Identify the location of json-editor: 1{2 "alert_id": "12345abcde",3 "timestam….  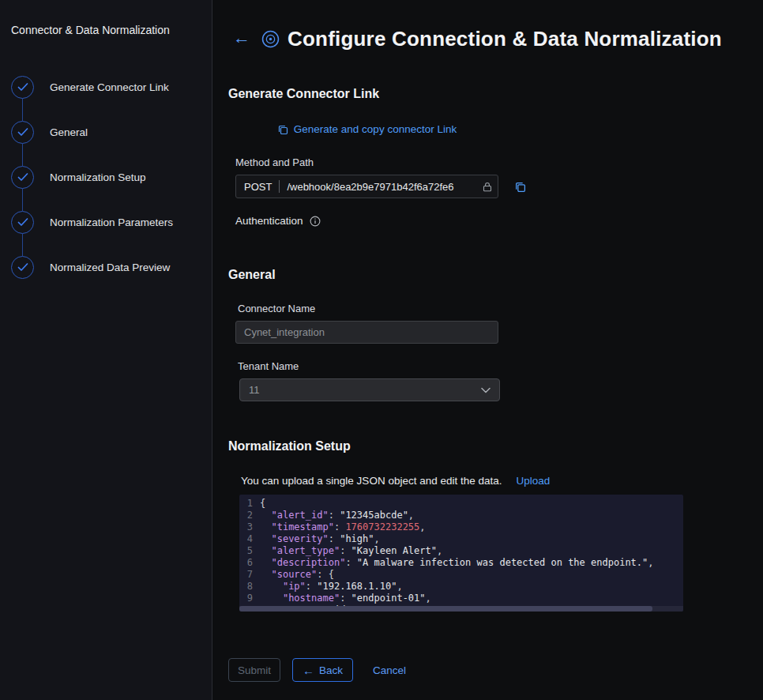
(461, 553).